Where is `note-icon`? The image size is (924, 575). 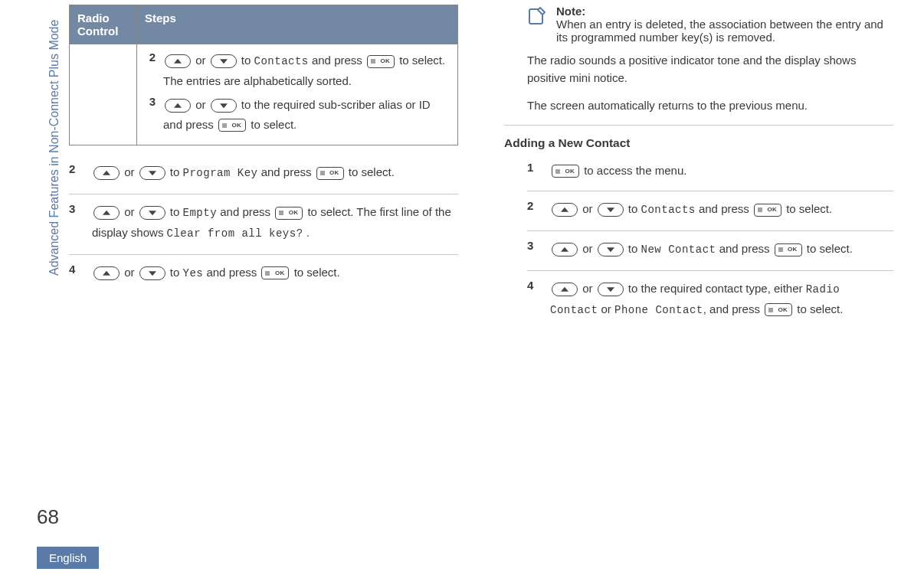
note-icon is located at coordinates (537, 16).